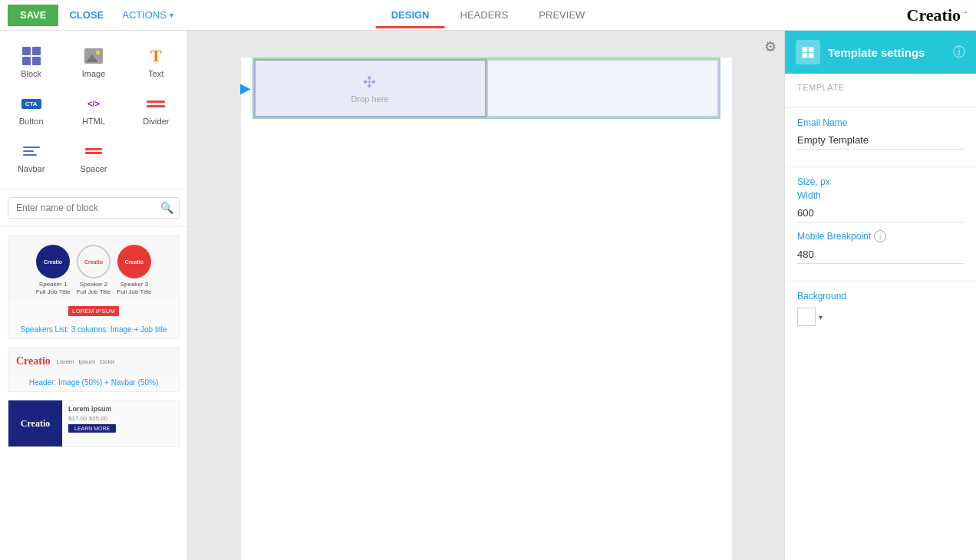 The image size is (976, 560). I want to click on product-btn: LEARN MORE, so click(92, 428).